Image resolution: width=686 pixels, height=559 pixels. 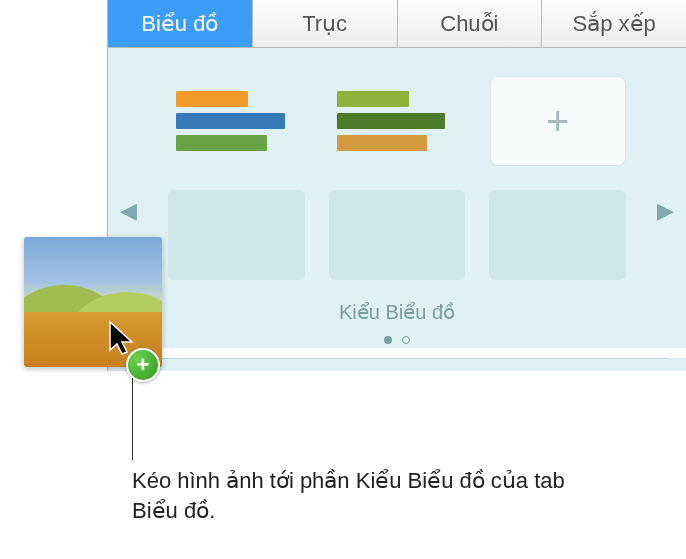 What do you see at coordinates (470, 24) in the screenshot?
I see `tab-series: Chuỗi` at bounding box center [470, 24].